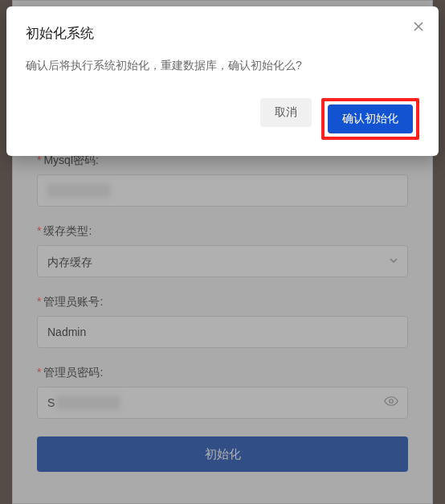 This screenshot has height=504, width=445. I want to click on cache-type-field-group: *缓存类型: 内存缓存, so click(222, 251).